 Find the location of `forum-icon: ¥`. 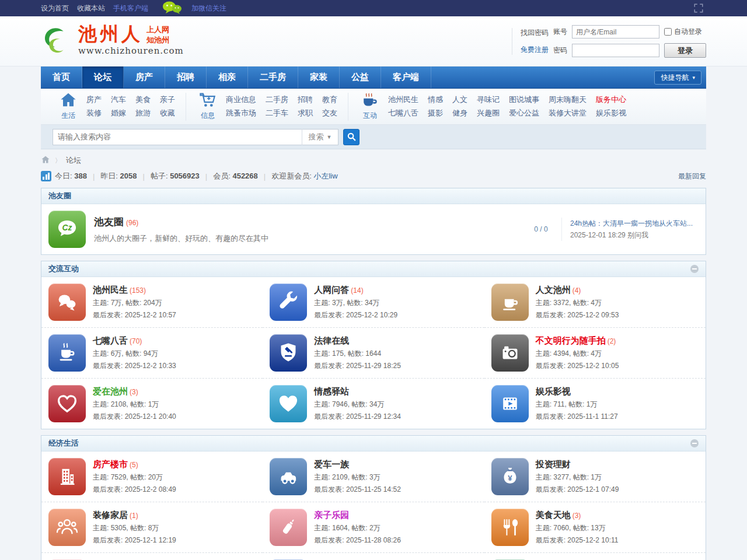

forum-icon: ¥ is located at coordinates (510, 477).